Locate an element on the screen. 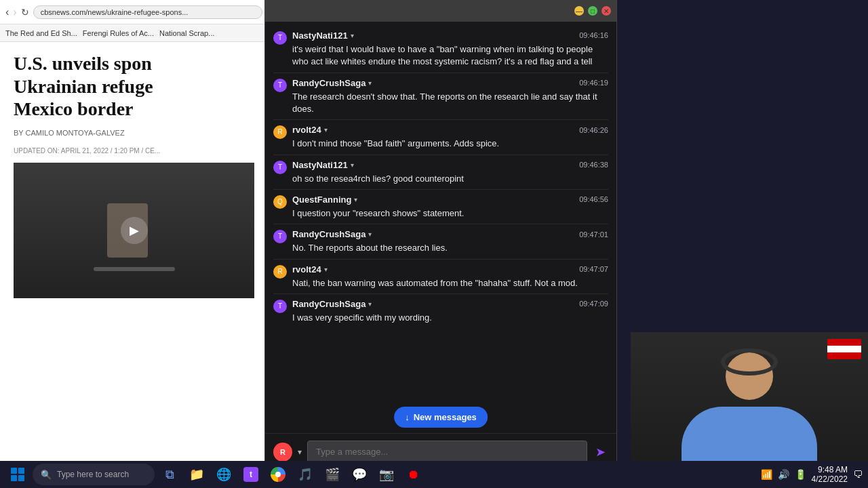  chrome-icon is located at coordinates (278, 474).